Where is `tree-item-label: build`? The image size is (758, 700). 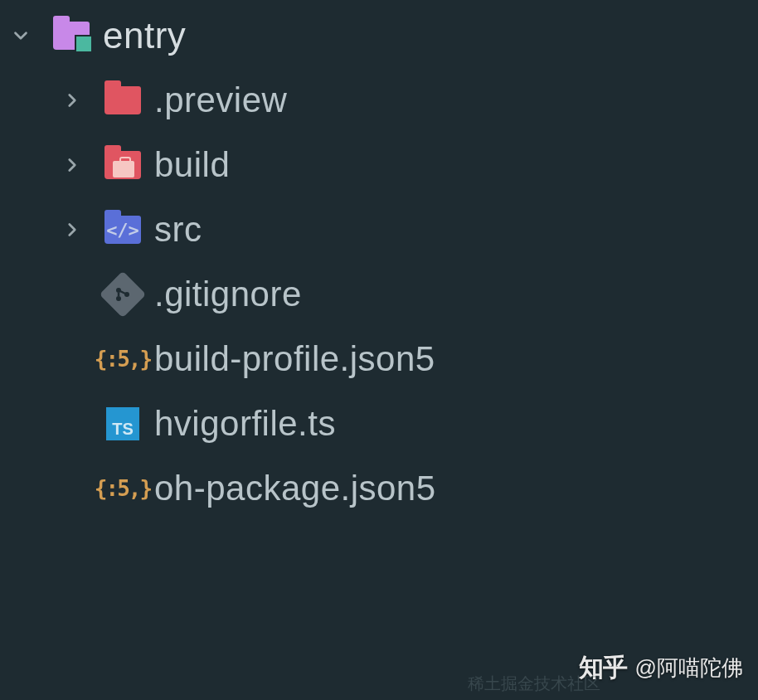 tree-item-label: build is located at coordinates (192, 165).